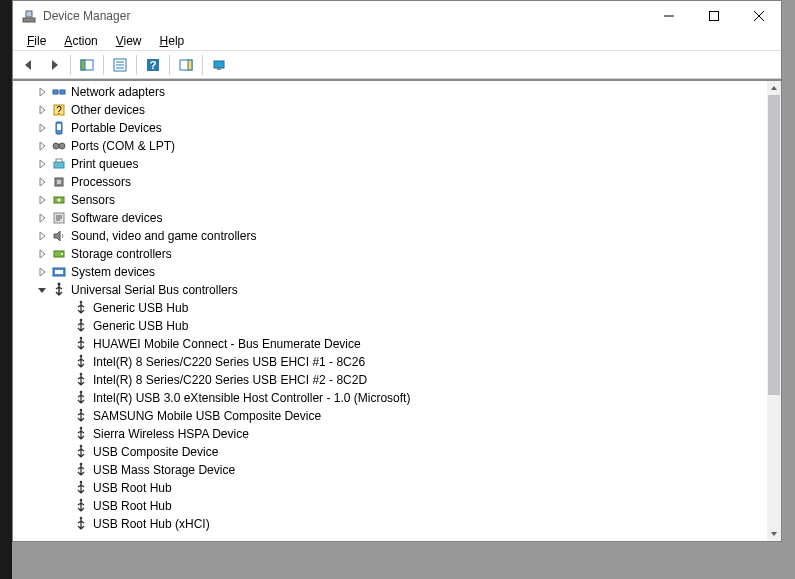 Image resolution: width=795 pixels, height=579 pixels. What do you see at coordinates (172, 41) in the screenshot?
I see `menu-help: Help` at bounding box center [172, 41].